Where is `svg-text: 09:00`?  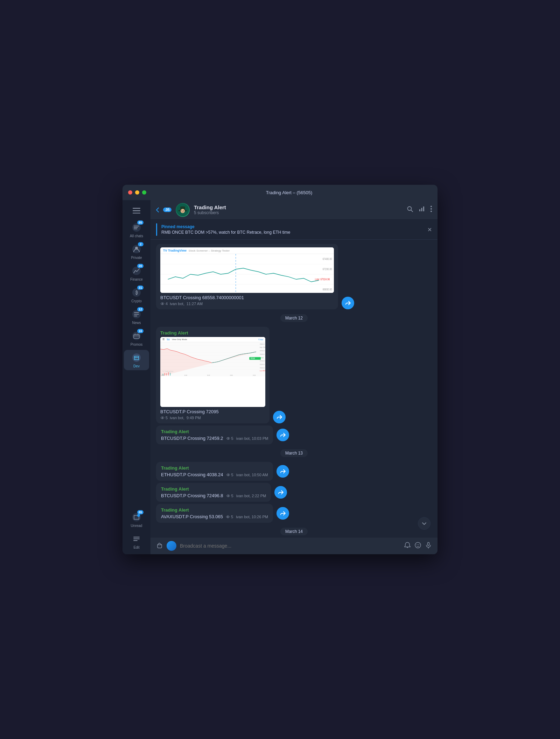 svg-text: 09:00 is located at coordinates (163, 376).